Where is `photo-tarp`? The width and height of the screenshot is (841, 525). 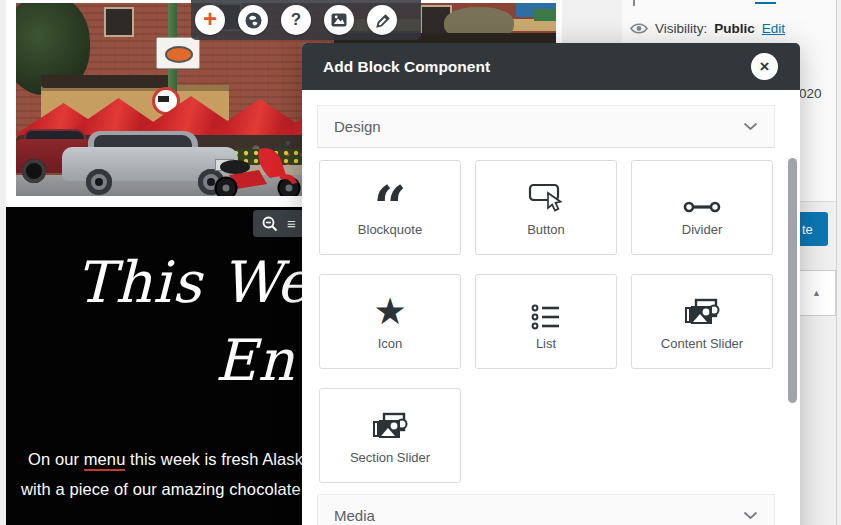 photo-tarp is located at coordinates (545, 15).